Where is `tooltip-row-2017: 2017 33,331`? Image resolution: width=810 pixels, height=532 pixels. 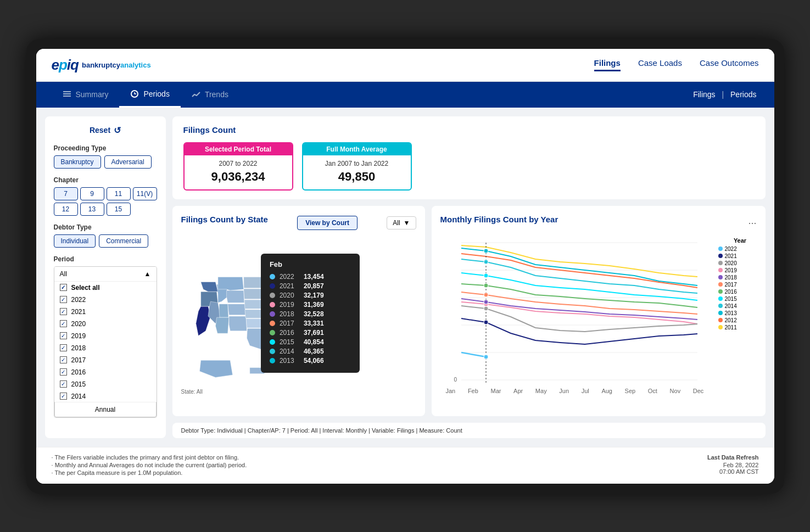 tooltip-row-2017: 2017 33,331 is located at coordinates (310, 323).